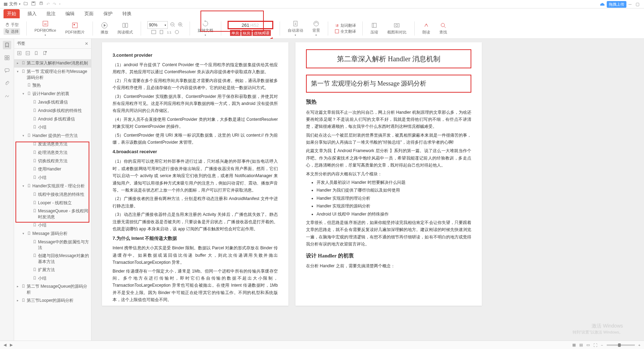  What do you see at coordinates (127, 14) in the screenshot?
I see `tab-convert: 转换` at bounding box center [127, 14].